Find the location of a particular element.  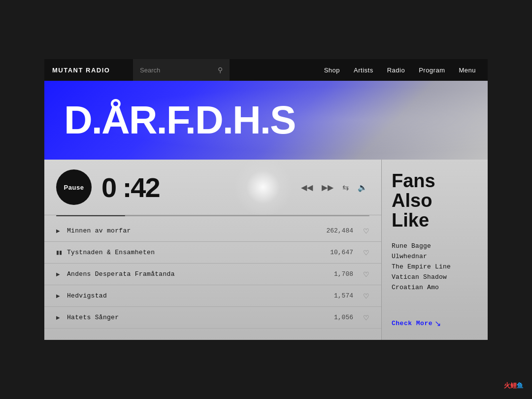

track-plays: 10,647 is located at coordinates (336, 252).